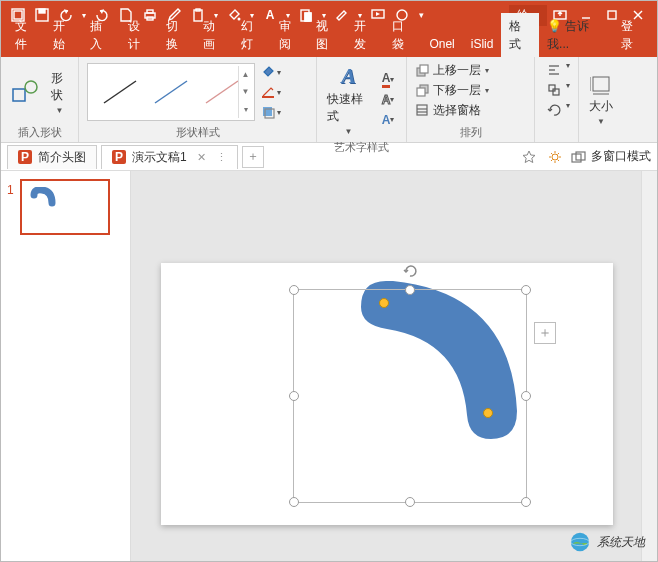  What do you see at coordinates (568, 90) in the screenshot?
I see `group-more-icon: ▾` at bounding box center [568, 90].